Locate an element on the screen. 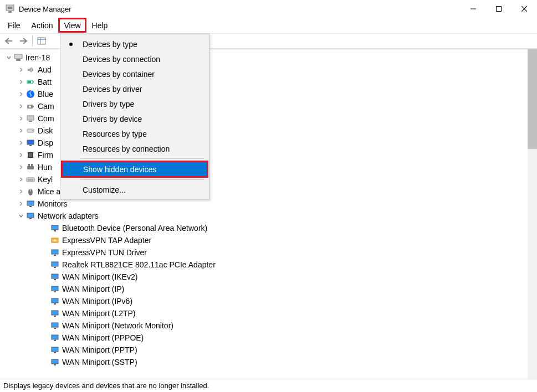 The height and width of the screenshot is (392, 537). tree-device-node: WAN Miniport (PPTP) is located at coordinates (282, 350).